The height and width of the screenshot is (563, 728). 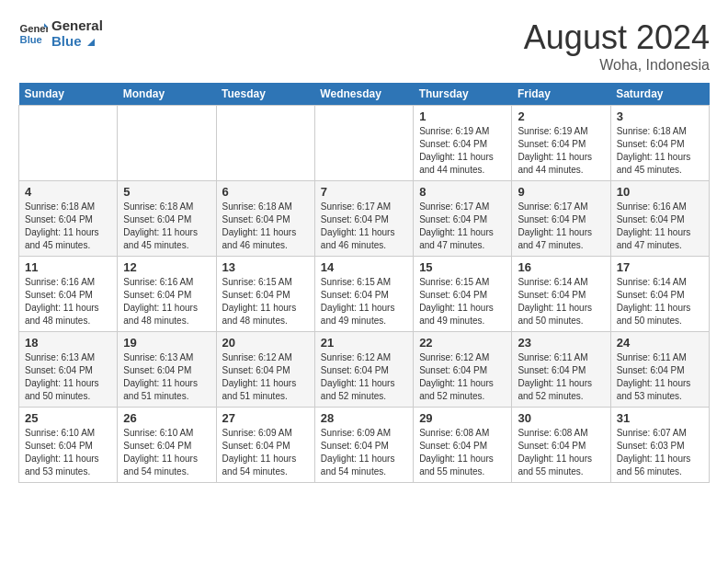 What do you see at coordinates (166, 342) in the screenshot?
I see `day-number: 19` at bounding box center [166, 342].